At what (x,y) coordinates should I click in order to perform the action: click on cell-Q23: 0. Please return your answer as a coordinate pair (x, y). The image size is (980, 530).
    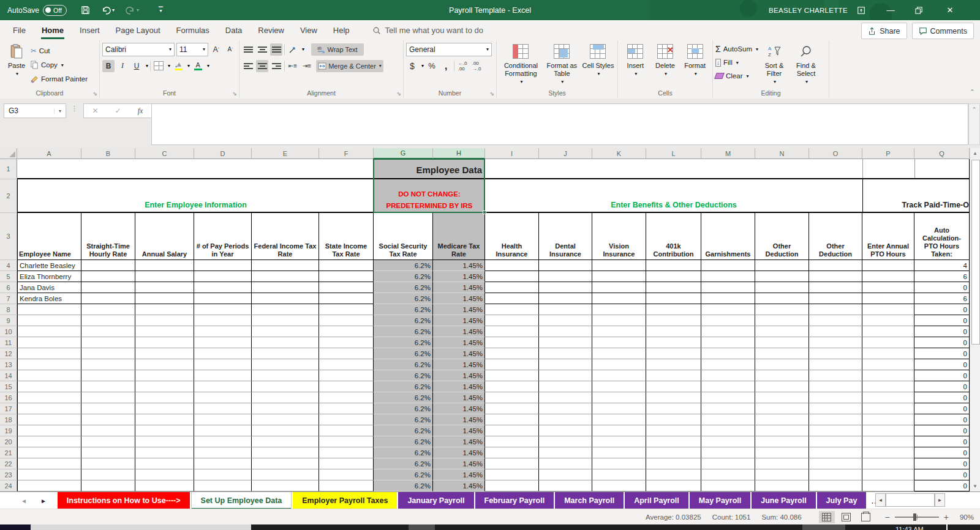
    Looking at the image, I should click on (942, 475).